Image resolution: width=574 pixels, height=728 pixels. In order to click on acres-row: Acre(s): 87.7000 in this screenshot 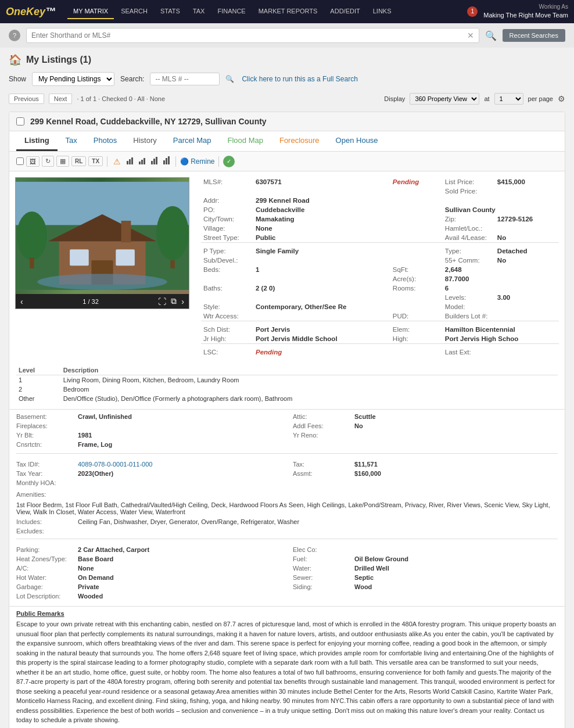, I will do `click(380, 279)`.